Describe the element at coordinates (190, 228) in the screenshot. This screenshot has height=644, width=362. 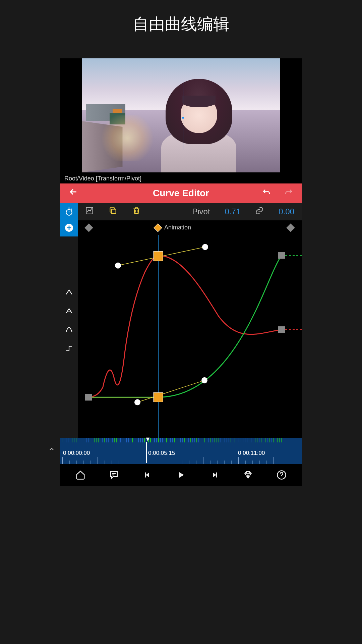
I see `keyframe-row: Animation` at that location.